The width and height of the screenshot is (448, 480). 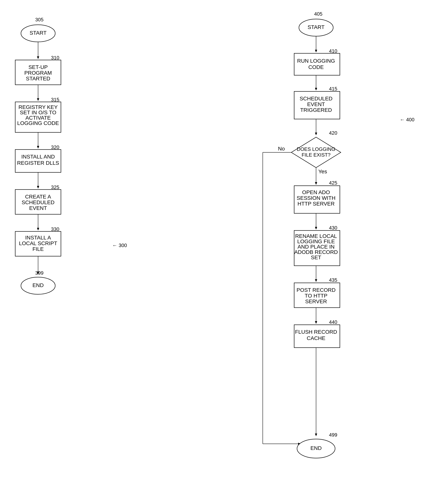 I want to click on node-425-label-1: OPEN ADO, so click(x=316, y=192).